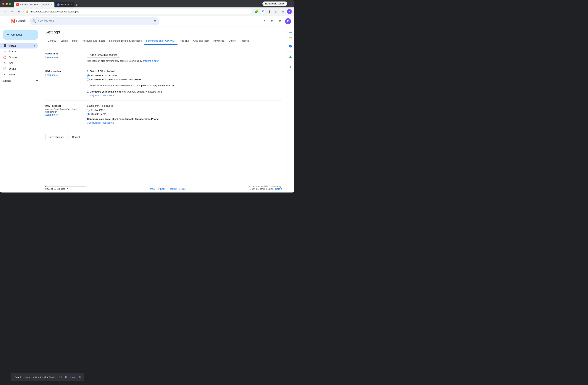 This screenshot has height=385, width=588. What do you see at coordinates (245, 41) in the screenshot?
I see `tab-themes: Themes` at bounding box center [245, 41].